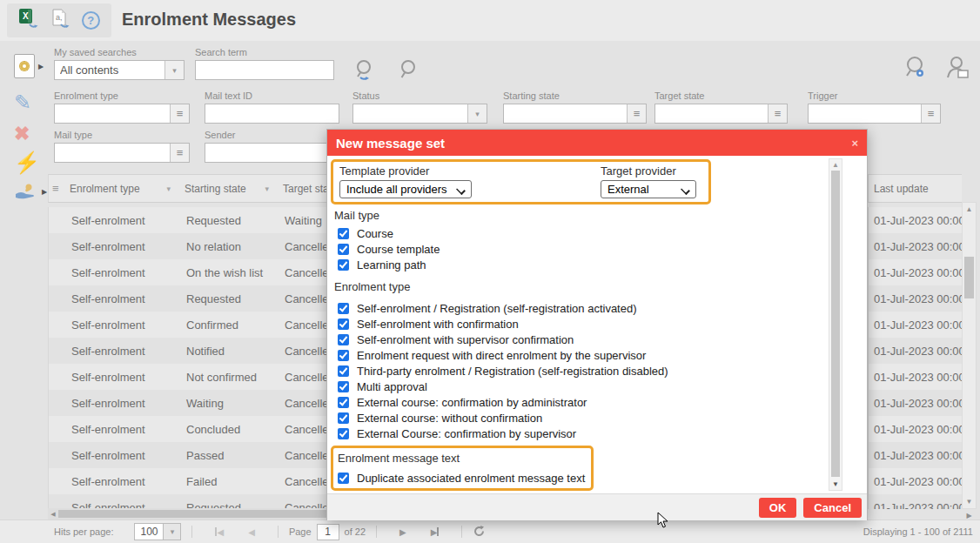  I want to click on status-select: ▾, so click(420, 113).